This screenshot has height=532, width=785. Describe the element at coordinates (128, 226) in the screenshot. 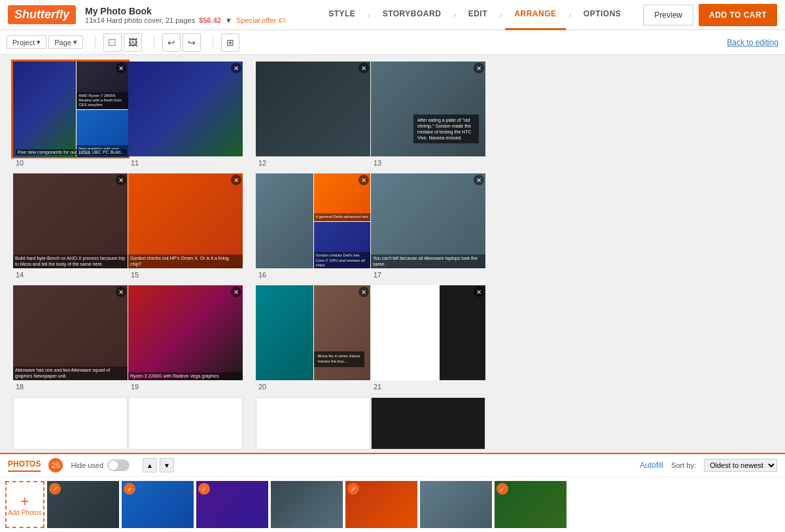

I see `spread-14-15: ✕ Build hard byte-Bench or AirIO-X proce…` at that location.